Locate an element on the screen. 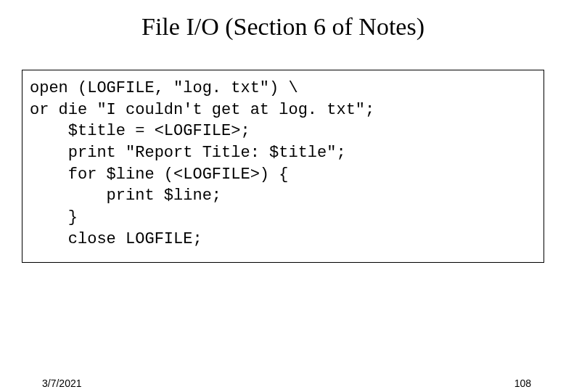 The height and width of the screenshot is (392, 566). slide-title: File I/O (Section 6 of Notes) is located at coordinates (283, 27).